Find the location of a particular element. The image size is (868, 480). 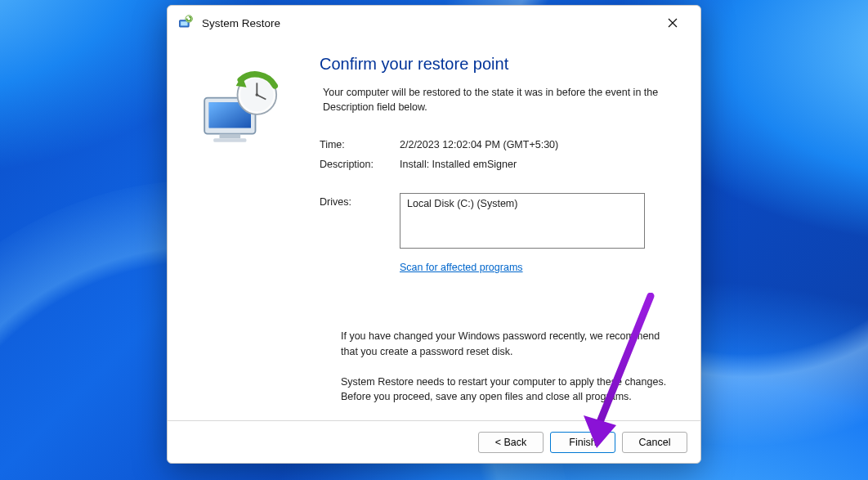

page-heading: Confirm your restore point is located at coordinates (499, 64).